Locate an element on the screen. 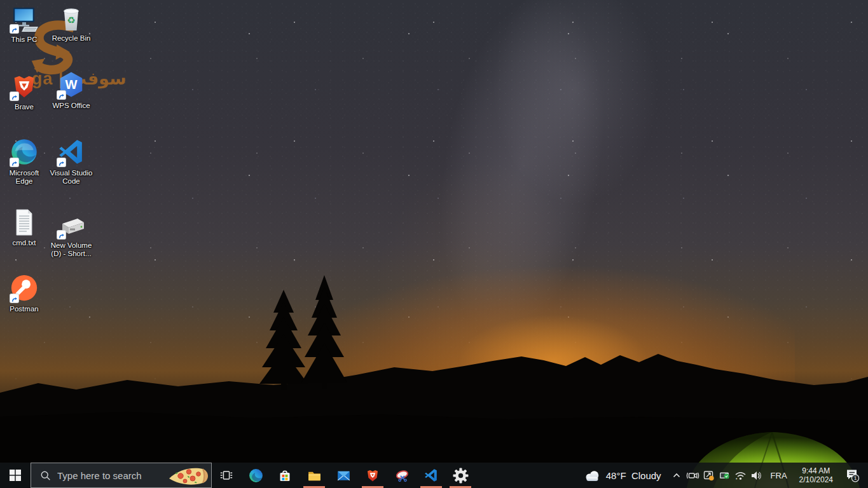 Image resolution: width=868 pixels, height=488 pixels. desktop-icon-label: Microsoft Edge is located at coordinates (24, 177).